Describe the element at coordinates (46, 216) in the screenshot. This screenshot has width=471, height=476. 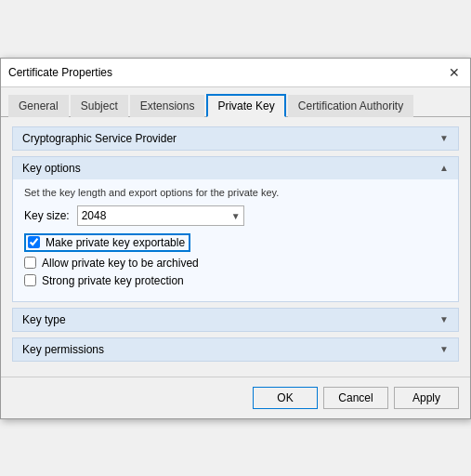
I see `key-size-label: Key size:` at that location.